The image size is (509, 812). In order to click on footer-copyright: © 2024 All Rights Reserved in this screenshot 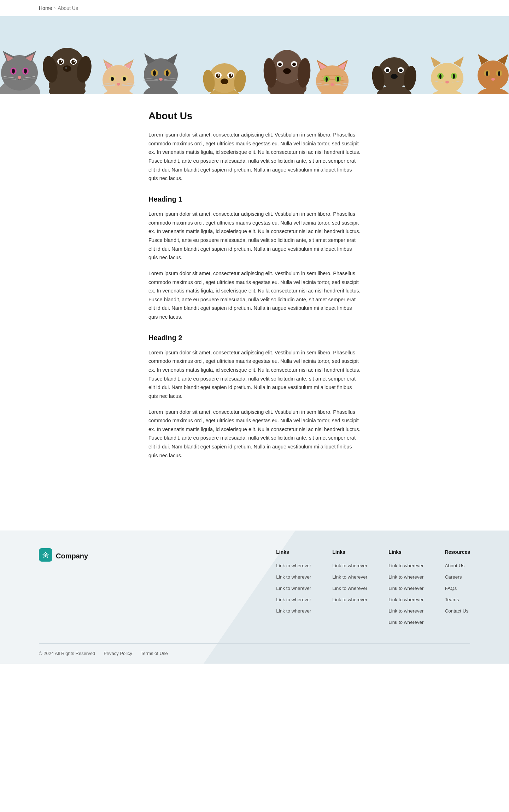, I will do `click(67, 654)`.